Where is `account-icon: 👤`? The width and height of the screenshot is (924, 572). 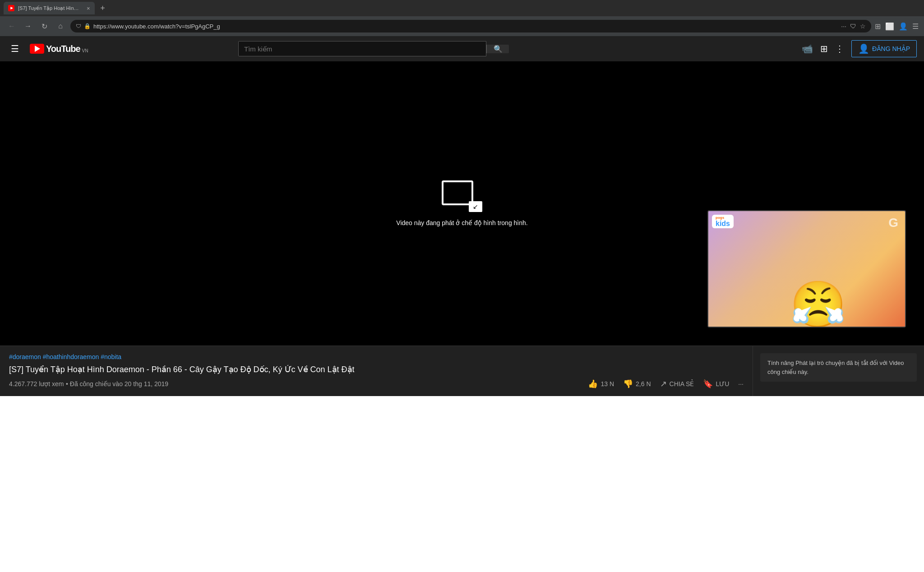
account-icon: 👤 is located at coordinates (903, 26).